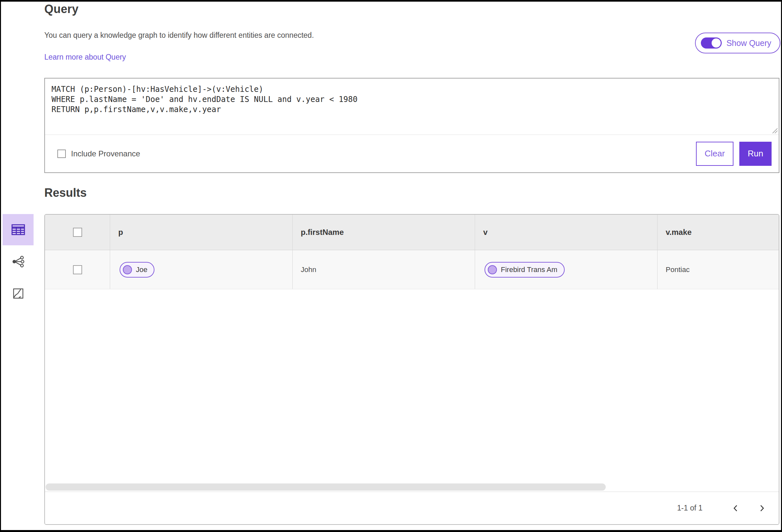 The width and height of the screenshot is (782, 532). I want to click on query-textarea: MATCH (p:Person)-[hv:HasVehicle]->(v:Veh…, so click(412, 106).